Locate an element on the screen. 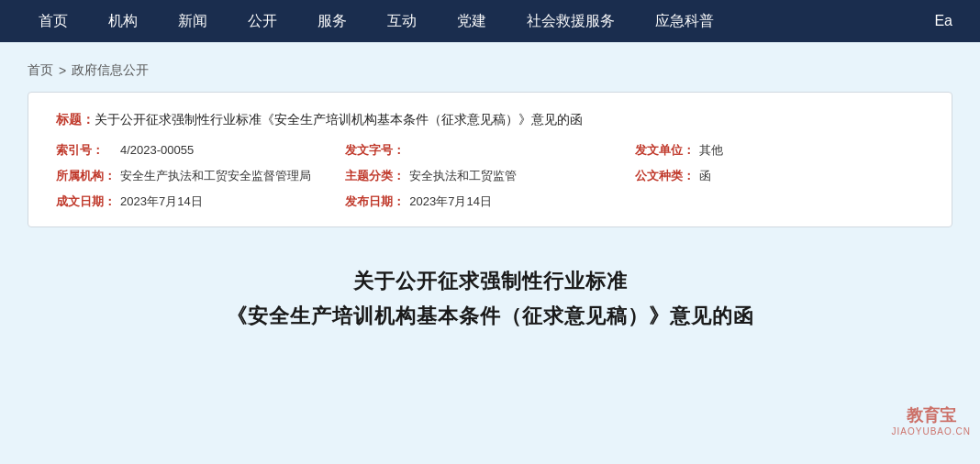  breadcrumb-home: 首页 is located at coordinates (40, 71).